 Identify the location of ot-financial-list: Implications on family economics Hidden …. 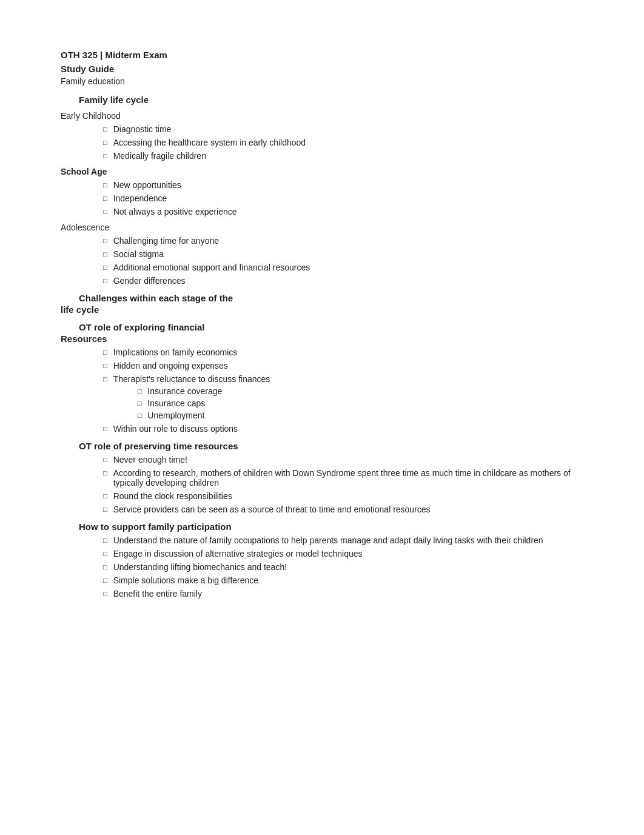
(343, 391).